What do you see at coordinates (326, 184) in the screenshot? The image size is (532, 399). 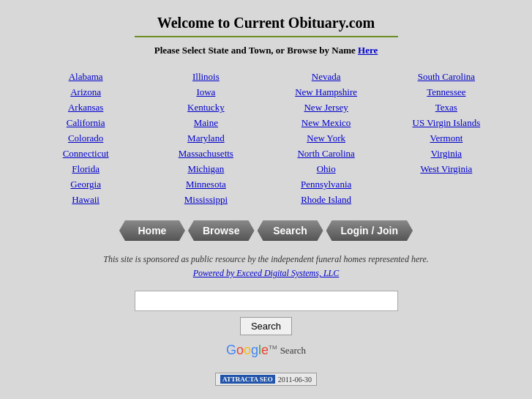 I see `state-link: Pennsylvania` at bounding box center [326, 184].